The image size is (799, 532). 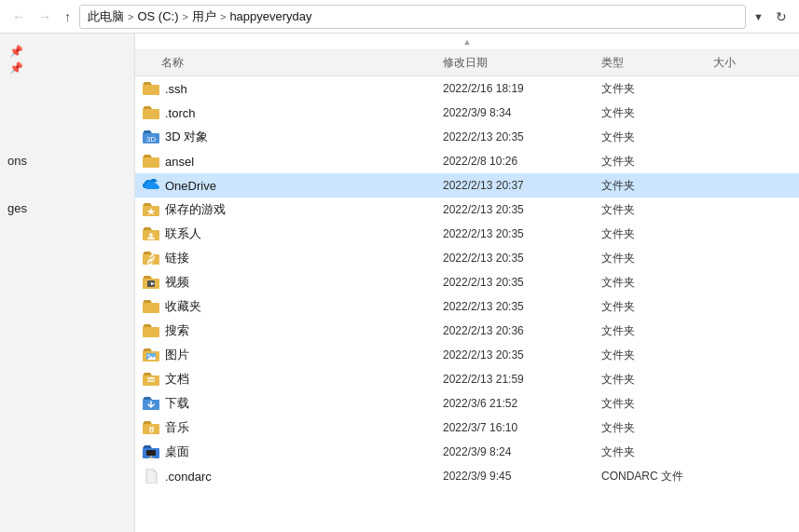 What do you see at coordinates (204, 17) in the screenshot?
I see `path-users: 用户` at bounding box center [204, 17].